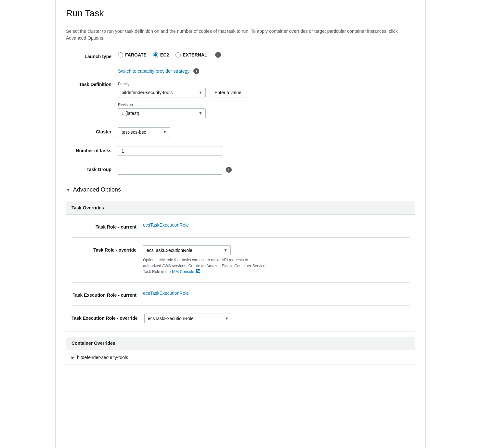 This screenshot has height=448, width=481. What do you see at coordinates (187, 250) in the screenshot?
I see `task-role-override-select: ecsTaskExecutionRole` at bounding box center [187, 250].